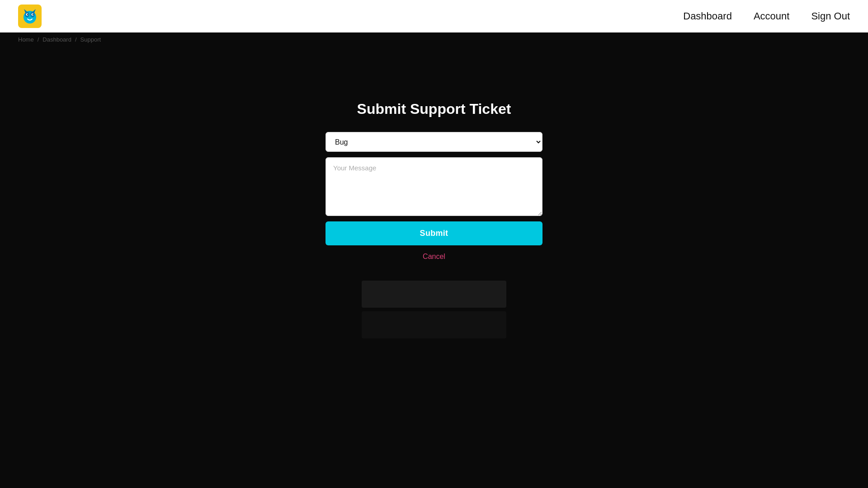 Image resolution: width=868 pixels, height=488 pixels. Describe the element at coordinates (57, 40) in the screenshot. I see `breadcrumb-dashboard: Dashboard` at that location.